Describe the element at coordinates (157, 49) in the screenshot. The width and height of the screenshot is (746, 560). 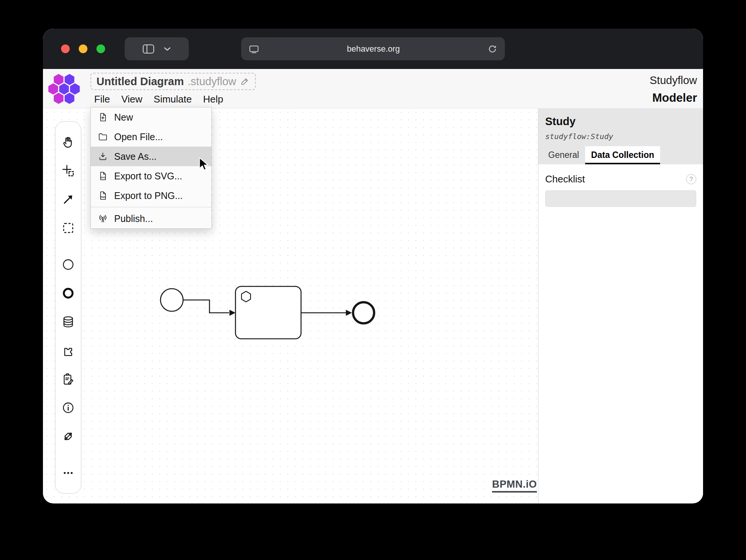
I see `sidebar-toggle-button` at that location.